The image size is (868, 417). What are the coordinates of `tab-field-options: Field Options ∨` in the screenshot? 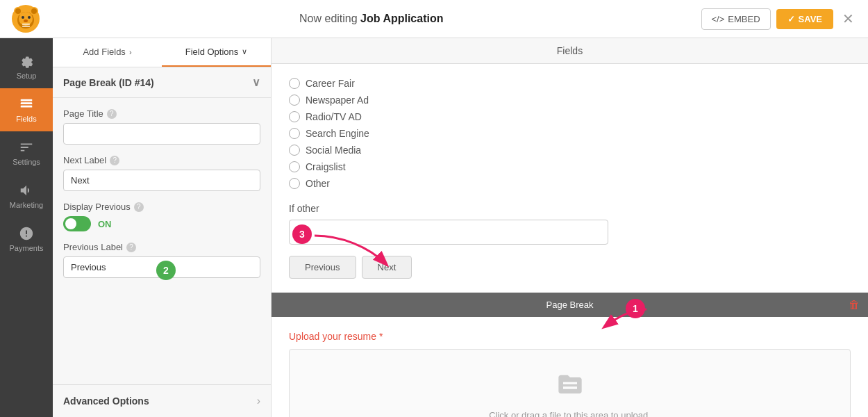 It's located at (217, 53).